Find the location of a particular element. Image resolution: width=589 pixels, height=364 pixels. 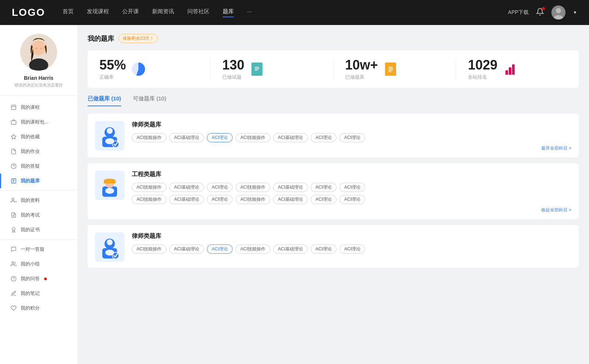

sidebar-item-points: 我的积分 is located at coordinates (39, 308).